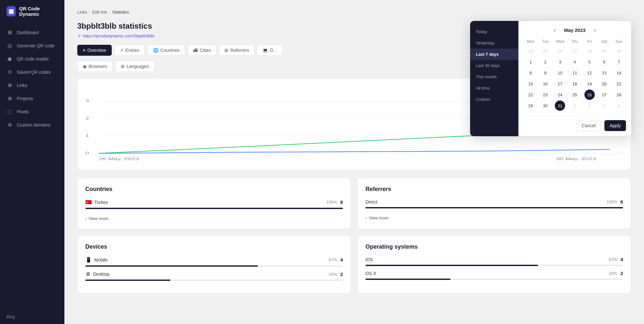 The width and height of the screenshot is (644, 324). Describe the element at coordinates (604, 62) in the screenshot. I see `day-6: 6` at that location.